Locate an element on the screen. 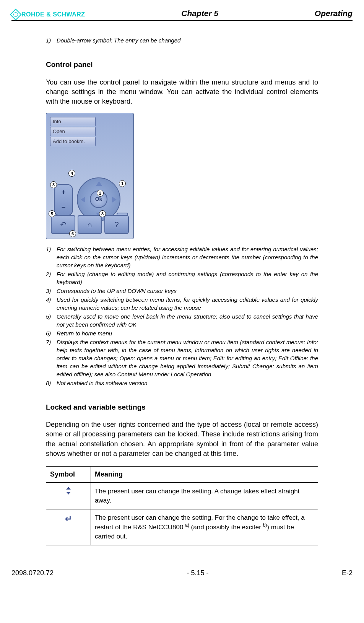 The height and width of the screenshot is (623, 364). plus-icon: + is located at coordinates (63, 192).